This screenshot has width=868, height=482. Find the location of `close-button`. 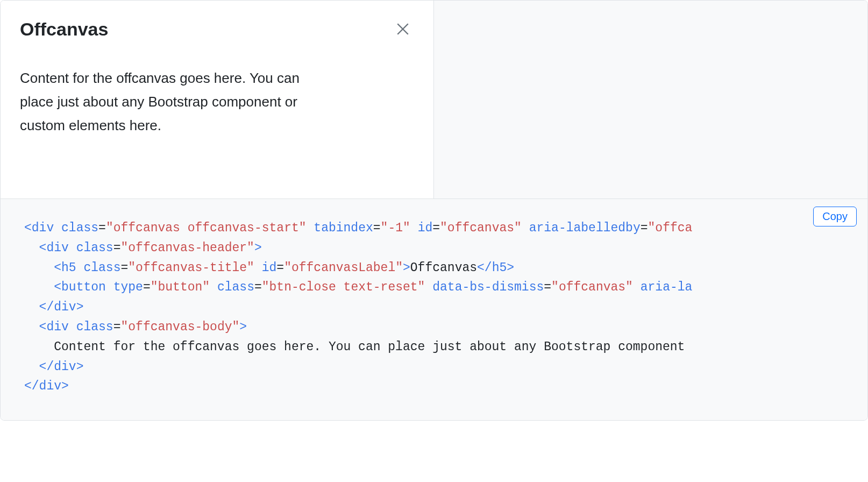

close-button is located at coordinates (403, 29).